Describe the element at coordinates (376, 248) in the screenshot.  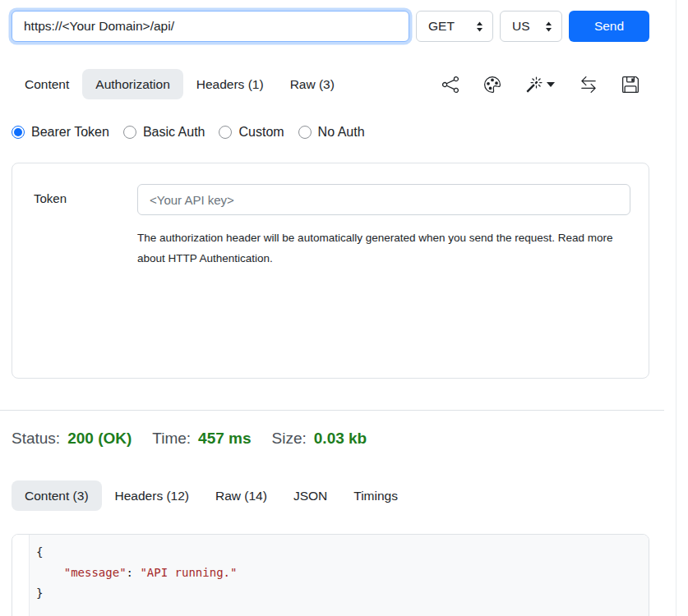
I see `auth-help-text: The authorization header will be automat…` at that location.